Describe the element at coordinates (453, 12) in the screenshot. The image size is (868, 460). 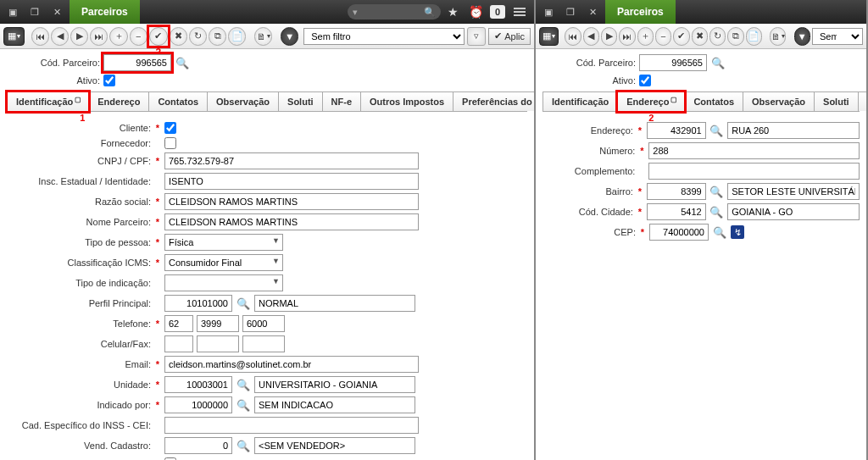
I see `favorite-icon: ★` at that location.